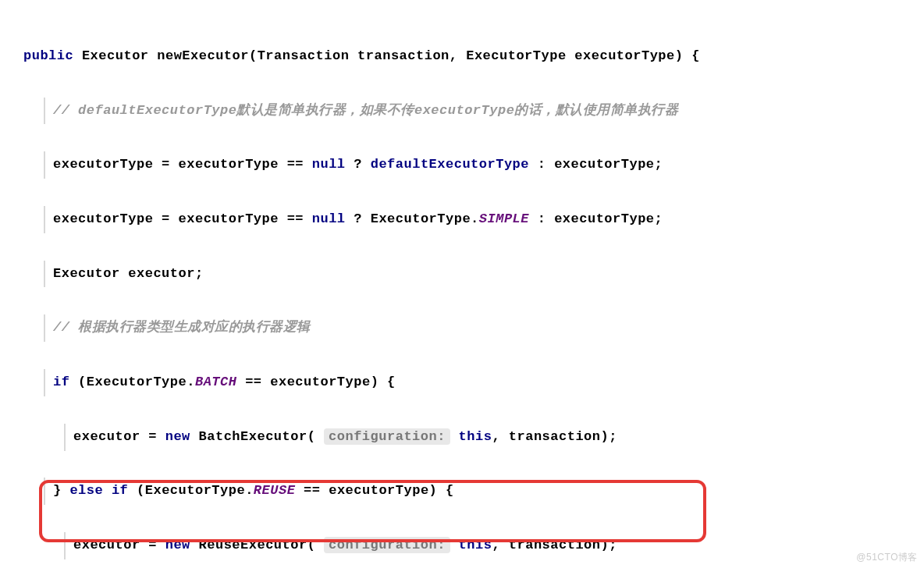 This screenshot has width=924, height=586. I want to click on token-plain: }, so click(61, 490).